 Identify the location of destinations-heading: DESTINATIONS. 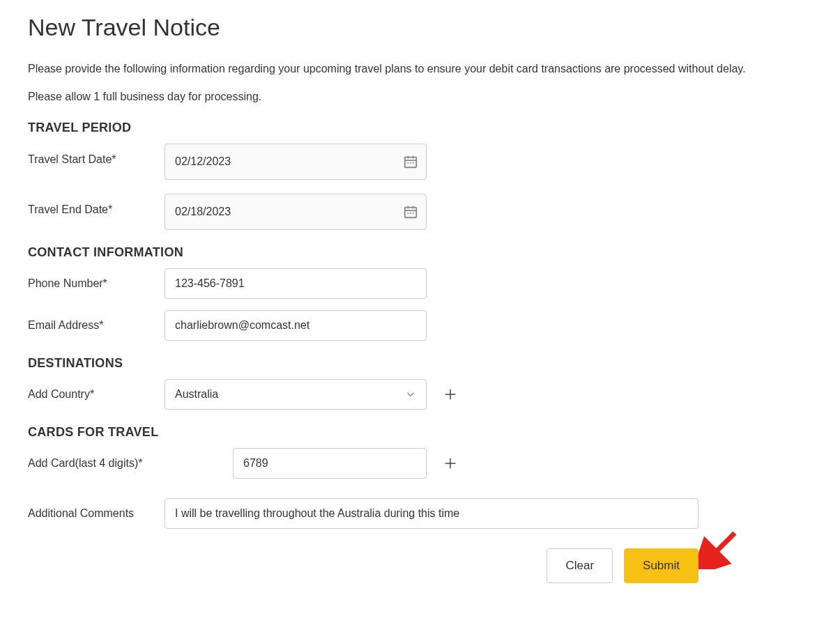
(420, 364).